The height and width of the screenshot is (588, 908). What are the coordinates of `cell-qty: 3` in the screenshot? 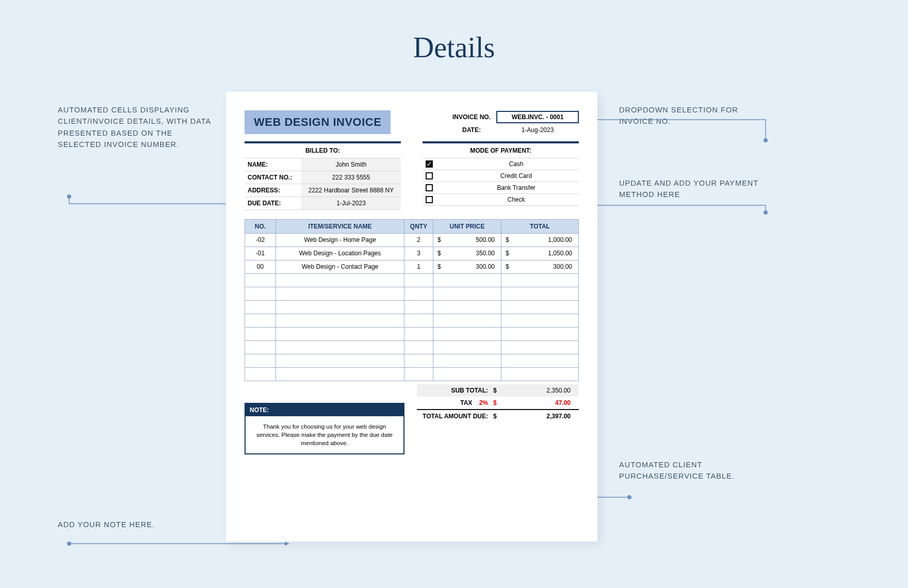 It's located at (419, 253).